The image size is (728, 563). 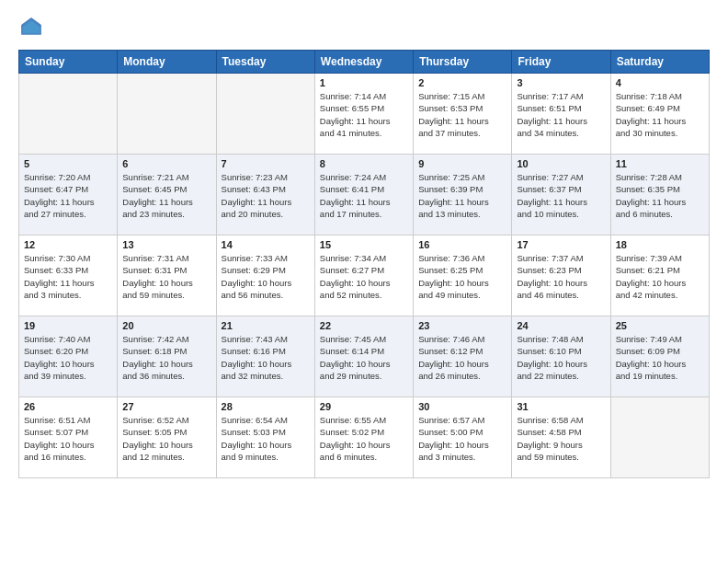 What do you see at coordinates (265, 357) in the screenshot?
I see `calendar-cell: 21Sunrise: 7:43 AM Sunset: 6:16 PM Dayli…` at bounding box center [265, 357].